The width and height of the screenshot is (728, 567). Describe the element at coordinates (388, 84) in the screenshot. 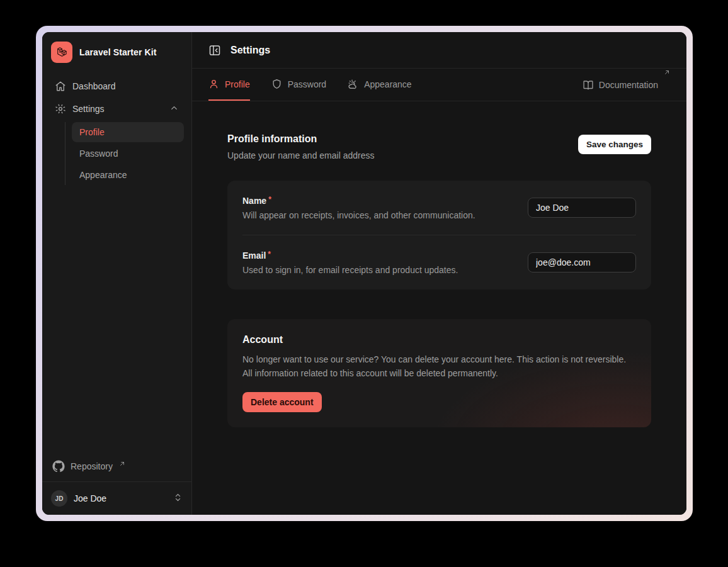

I see `tab-label: Appearance` at that location.